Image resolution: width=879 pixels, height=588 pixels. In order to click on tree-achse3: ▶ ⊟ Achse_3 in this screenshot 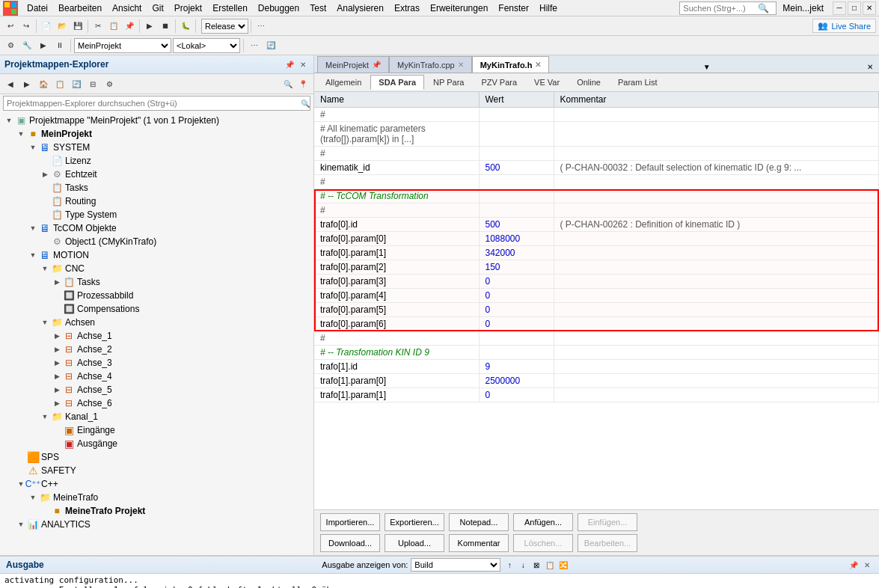, I will do `click(157, 363)`.